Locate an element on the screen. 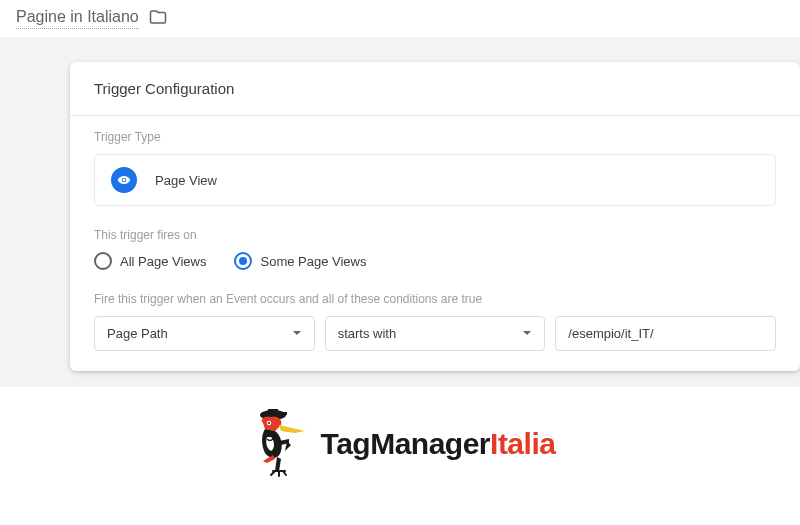 The height and width of the screenshot is (525, 800). logo-text-part1: TagManager is located at coordinates (406, 444).